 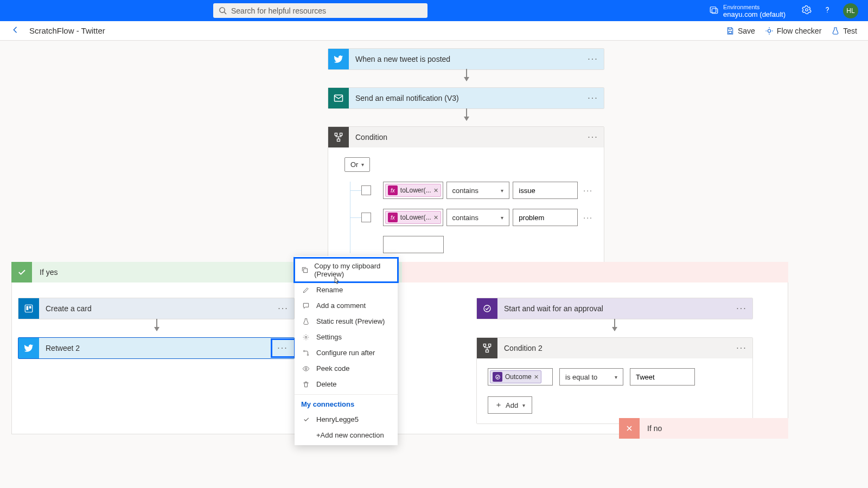 I want to click on page-title: ScratchFlow - Twitter, so click(x=67, y=30).